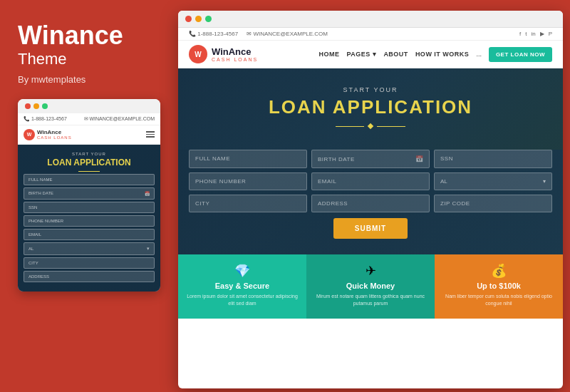 This screenshot has height=392, width=570. What do you see at coordinates (526, 34) in the screenshot?
I see `twitter-icon: t` at bounding box center [526, 34].